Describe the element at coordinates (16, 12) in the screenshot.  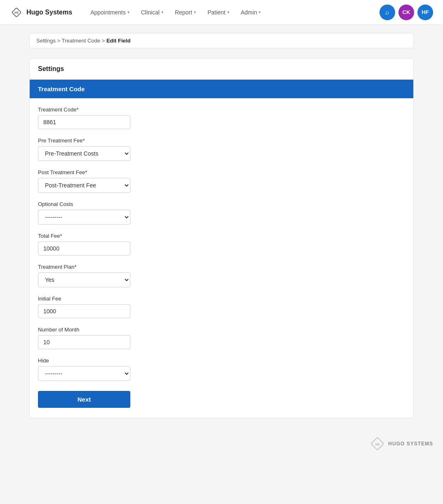
I see `brand-diamond-icon: HS` at that location.